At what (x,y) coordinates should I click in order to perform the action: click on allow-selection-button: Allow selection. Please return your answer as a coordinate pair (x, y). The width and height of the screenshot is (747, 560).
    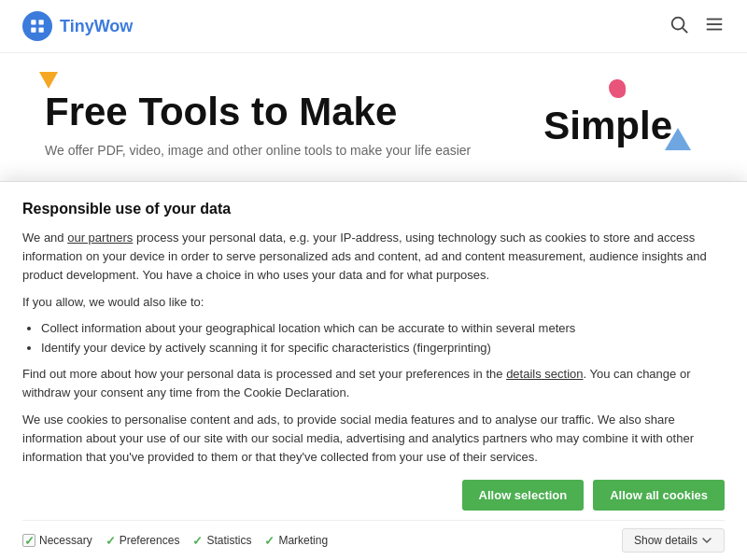
    Looking at the image, I should click on (523, 495).